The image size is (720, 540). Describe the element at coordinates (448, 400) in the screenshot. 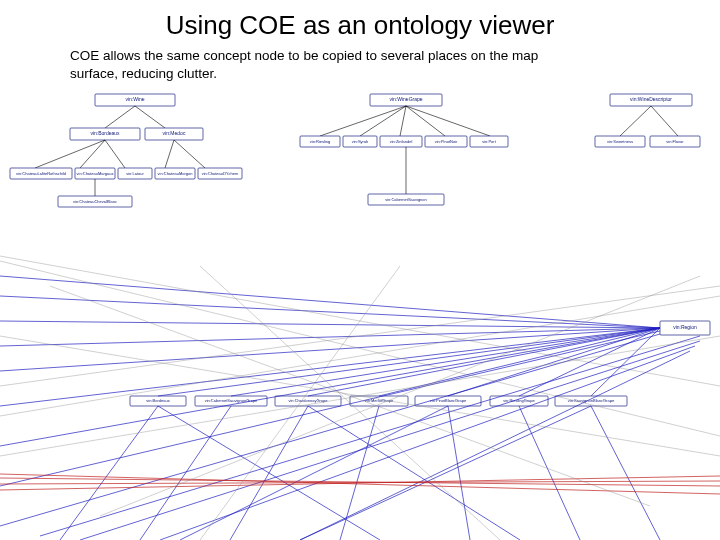

I see `node-label: vin:PinotBlancGrape` at that location.